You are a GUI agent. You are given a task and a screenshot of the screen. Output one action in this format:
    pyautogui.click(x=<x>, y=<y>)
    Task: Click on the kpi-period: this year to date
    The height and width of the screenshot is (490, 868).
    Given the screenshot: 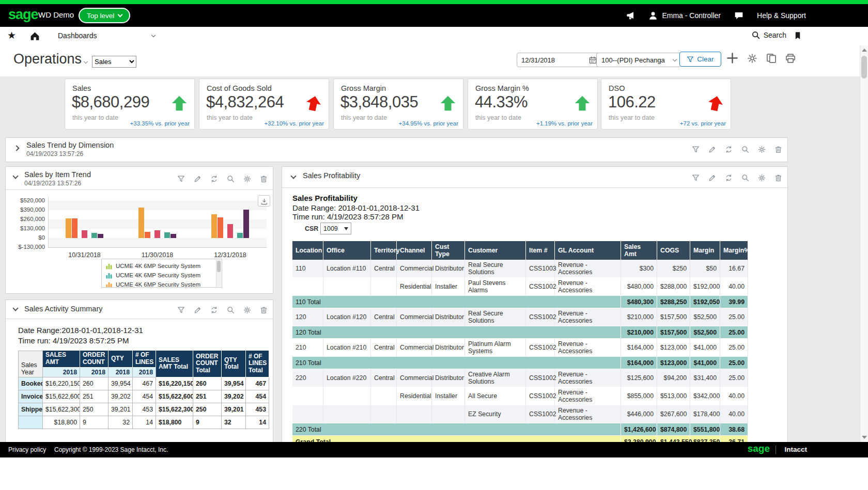 What is the action you would take?
    pyautogui.click(x=229, y=118)
    